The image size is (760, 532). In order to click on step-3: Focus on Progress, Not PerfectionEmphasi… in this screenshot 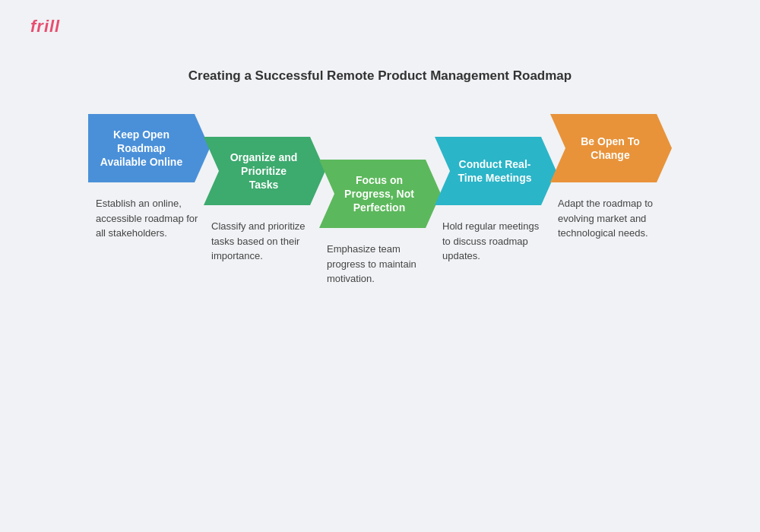, I will do `click(380, 223)`.